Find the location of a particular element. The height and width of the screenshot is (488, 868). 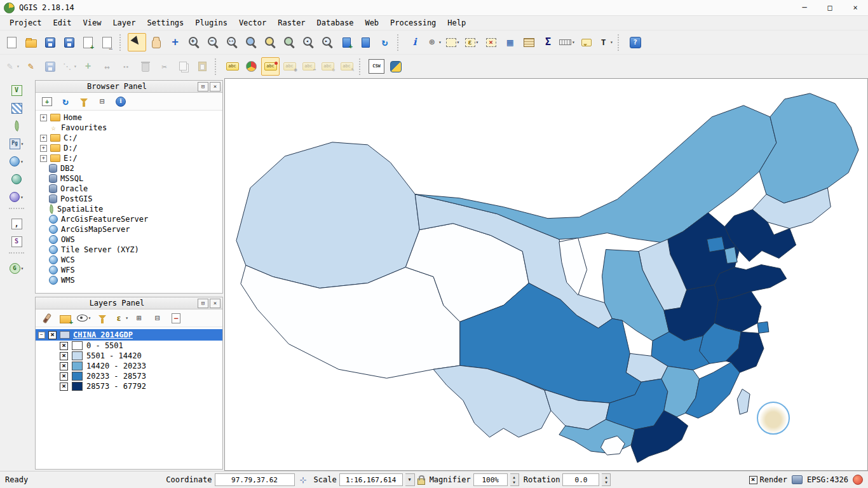

new-shapefile-layer-button is located at coordinates (17, 241).